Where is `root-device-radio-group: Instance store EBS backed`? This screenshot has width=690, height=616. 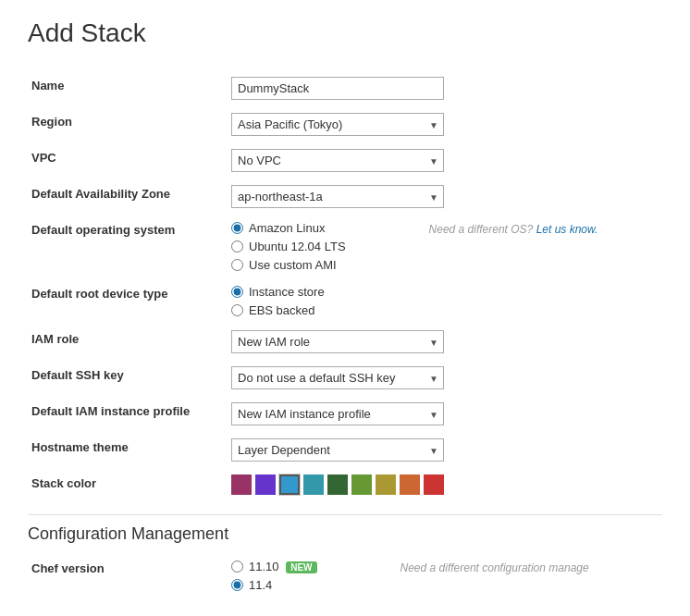 root-device-radio-group: Instance store EBS backed is located at coordinates (445, 302).